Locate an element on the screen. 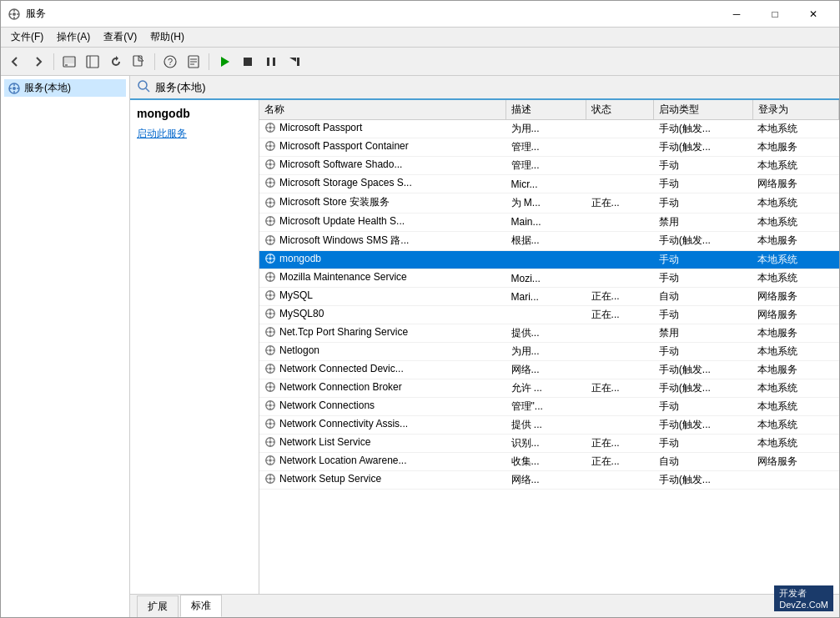 Image resolution: width=840 pixels, height=618 pixels. service-status-cell: 正在... is located at coordinates (621, 462).